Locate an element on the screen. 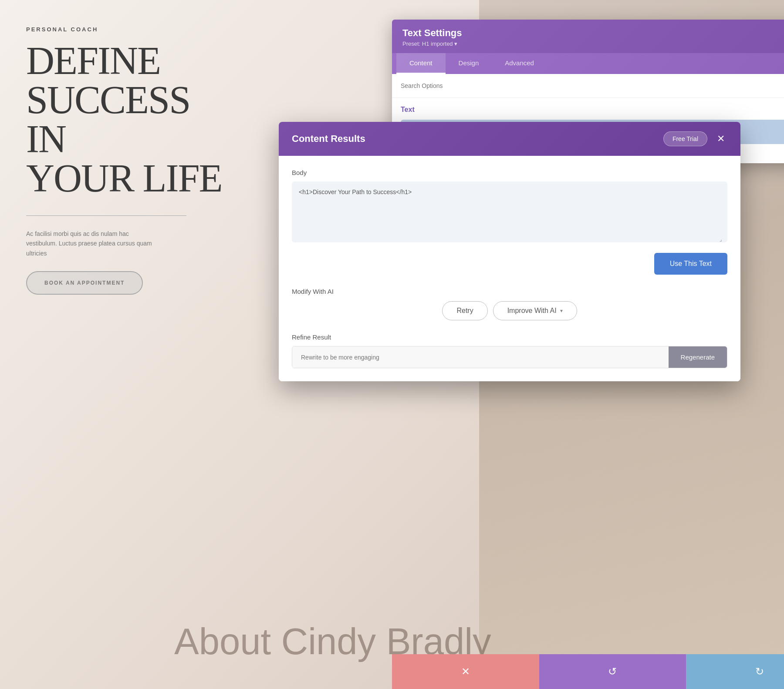 The height and width of the screenshot is (689, 784). modify-buttons: Retry Improve With AI ▾ is located at coordinates (510, 311).